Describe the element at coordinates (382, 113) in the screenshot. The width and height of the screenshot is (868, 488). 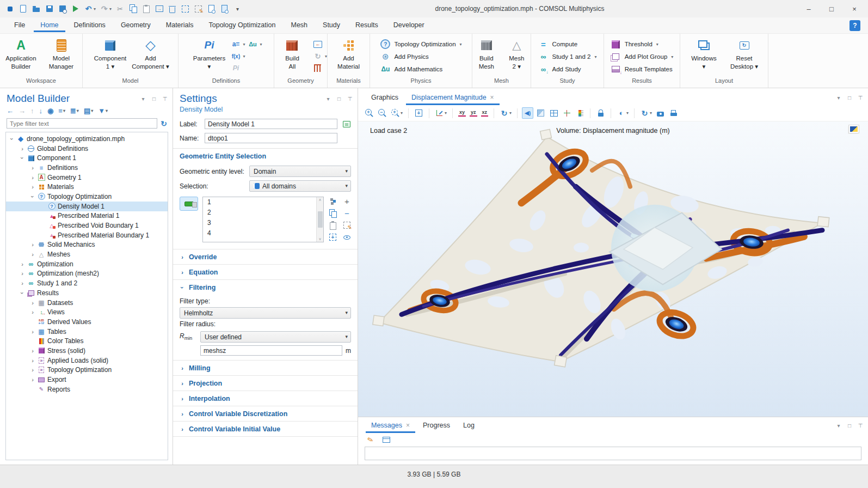
I see `zoom-out-button` at that location.